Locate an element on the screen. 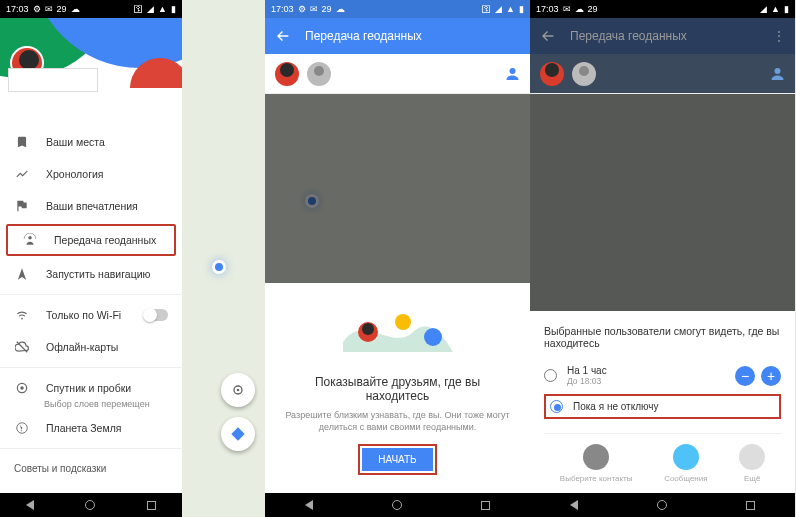 This screenshot has height=517, width=796. overflow-icon: ⋮ is located at coordinates (779, 36).